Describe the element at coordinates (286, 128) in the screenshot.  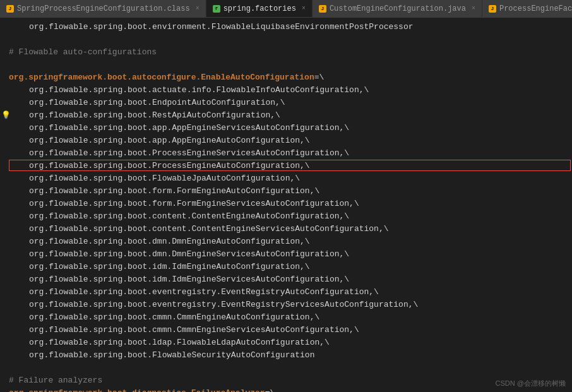
I see `code-line: org.flowable.spring.boot.app.AppEngineSe…` at that location.